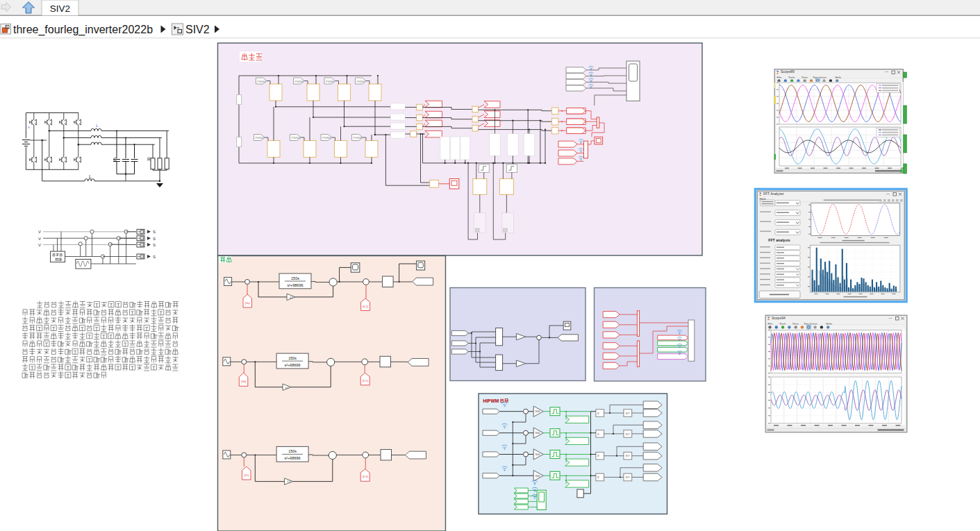 The width and height of the screenshot is (980, 531). Describe the element at coordinates (774, 194) in the screenshot. I see `svg-text: FFT Analyzer` at that location.